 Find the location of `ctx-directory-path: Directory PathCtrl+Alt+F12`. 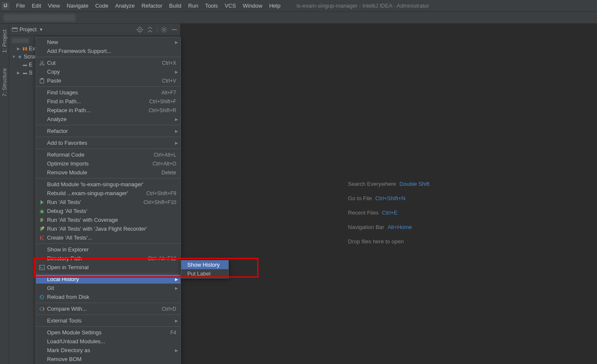

ctx-directory-path: Directory PathCtrl+Alt+F12 is located at coordinates (108, 258).